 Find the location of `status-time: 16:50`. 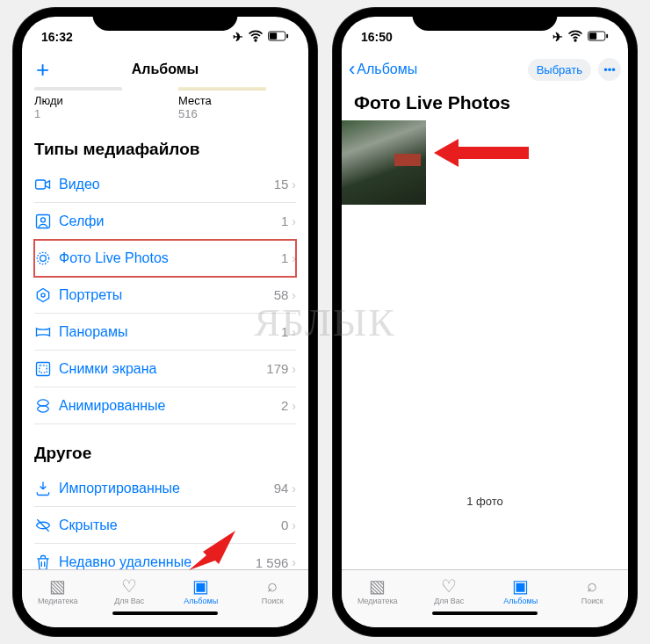

status-time: 16:50 is located at coordinates (377, 37).